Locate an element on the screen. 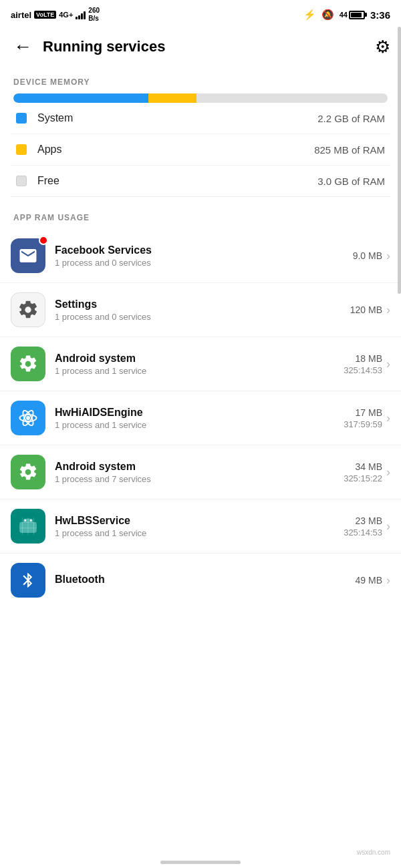 The width and height of the screenshot is (401, 868). app-name: Facebook Services is located at coordinates (204, 250).